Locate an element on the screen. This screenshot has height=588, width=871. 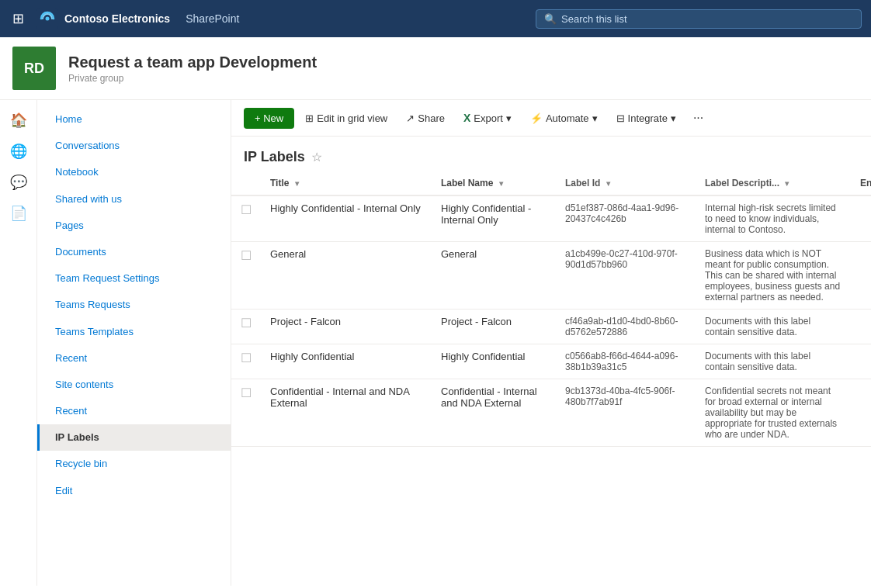
table-header: Title ▾ Label Name ▾ Label Id ▾ Label De… is located at coordinates (551, 183).